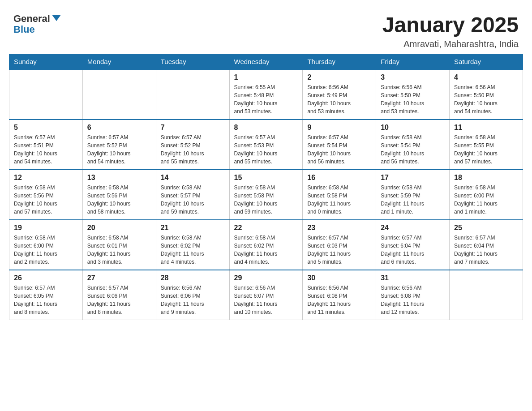 The height and width of the screenshot is (411, 532). What do you see at coordinates (413, 150) in the screenshot?
I see `day-info: Sunrise: 6:58 AM Sunset: 5:54 PM Dayligh…` at bounding box center [413, 150].